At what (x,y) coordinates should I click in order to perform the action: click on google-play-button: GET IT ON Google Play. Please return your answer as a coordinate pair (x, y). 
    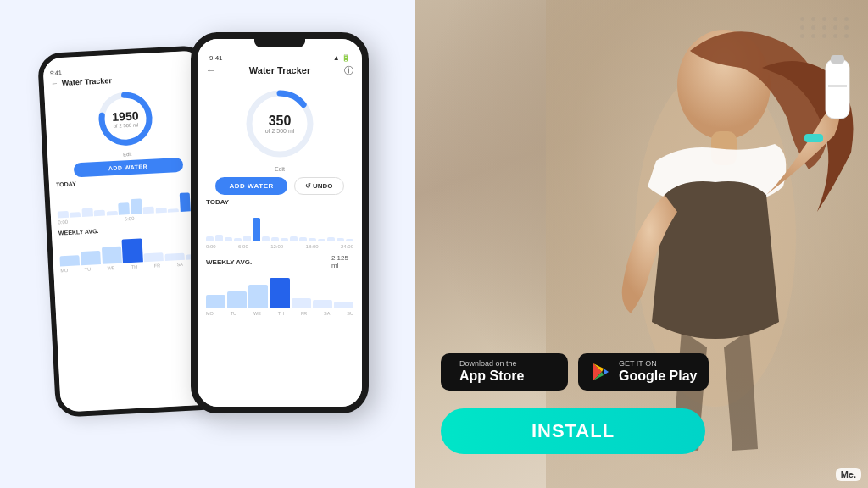
    Looking at the image, I should click on (643, 372).